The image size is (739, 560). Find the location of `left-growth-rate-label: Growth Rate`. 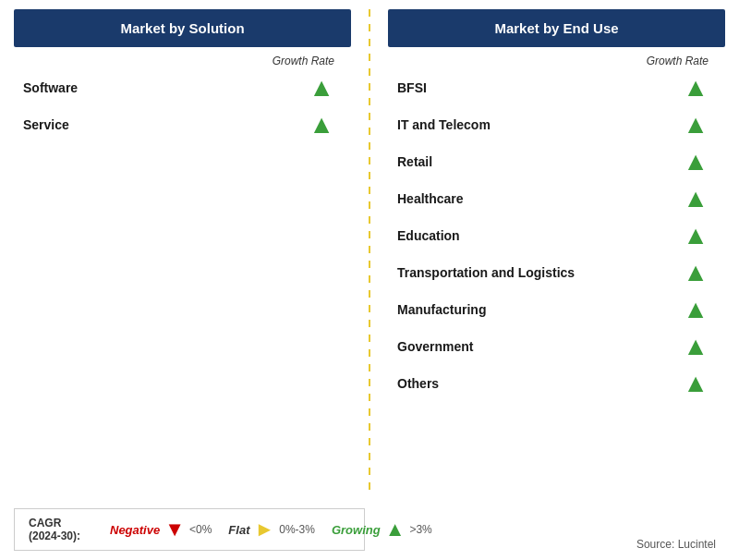

left-growth-rate-label: Growth Rate is located at coordinates (183, 58).